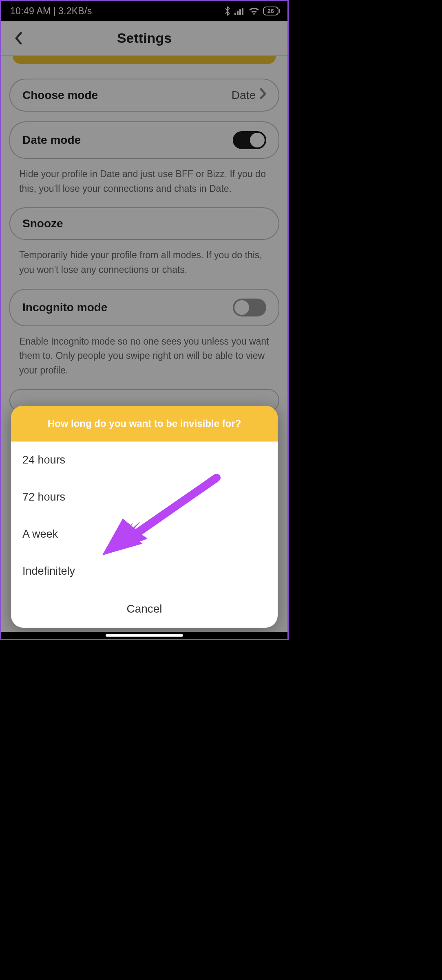 The height and width of the screenshot is (980, 442). Describe the element at coordinates (144, 571) in the screenshot. I see `snooze-option-indefinitely: Indefinitely` at that location.